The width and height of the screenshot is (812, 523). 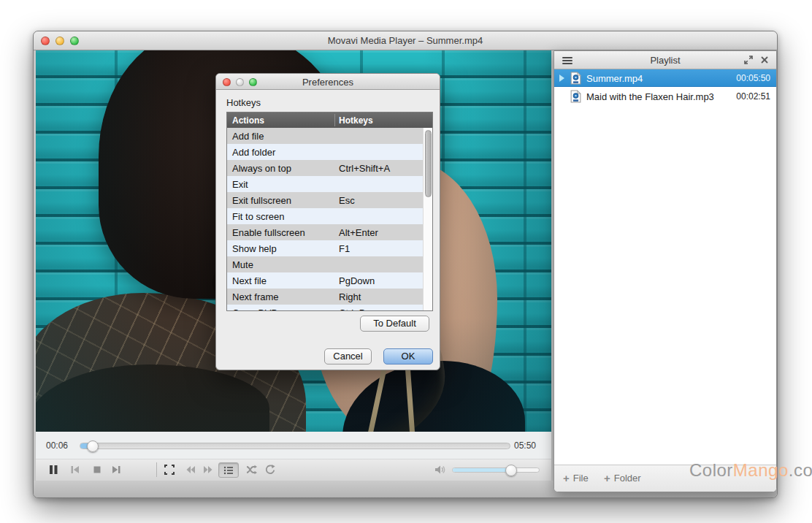 I want to click on table-row: Next frameRight, so click(x=325, y=297).